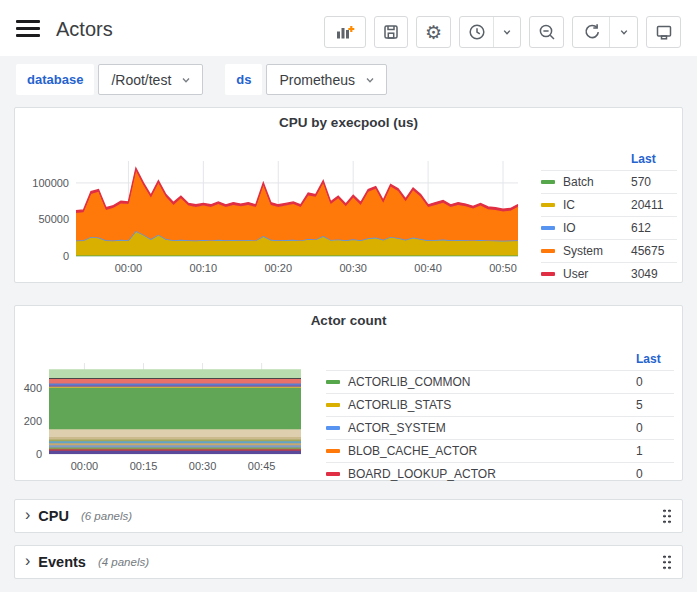 This screenshot has height=592, width=697. Describe the element at coordinates (345, 32) in the screenshot. I see `add-panel-button` at that location.